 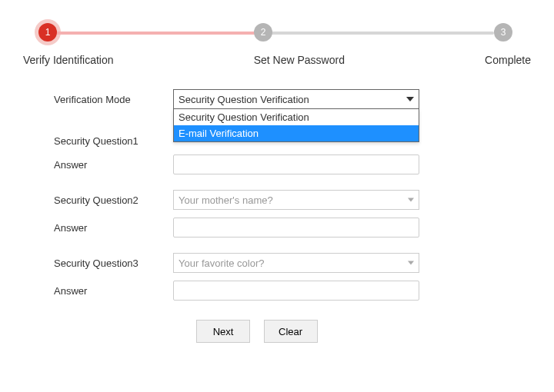 I want to click on button-row: Next Clear, so click(x=360, y=331).